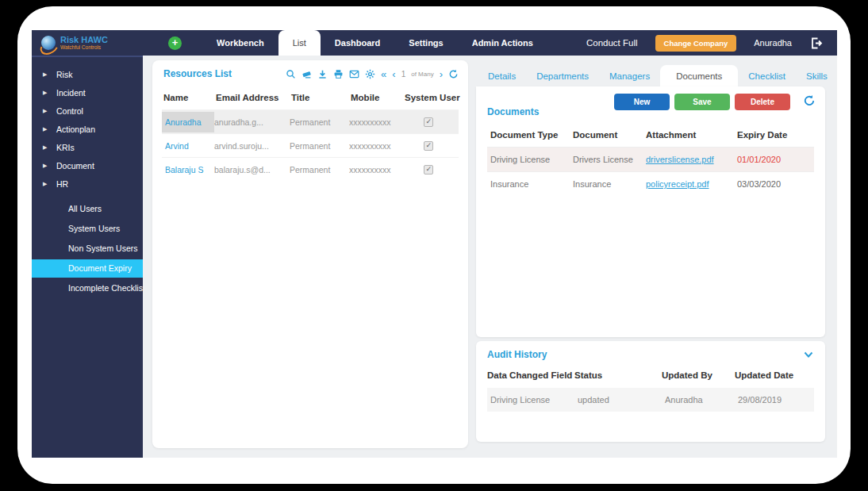 The width and height of the screenshot is (868, 491). I want to click on audit-updated-date: 29/08/2019, so click(778, 400).